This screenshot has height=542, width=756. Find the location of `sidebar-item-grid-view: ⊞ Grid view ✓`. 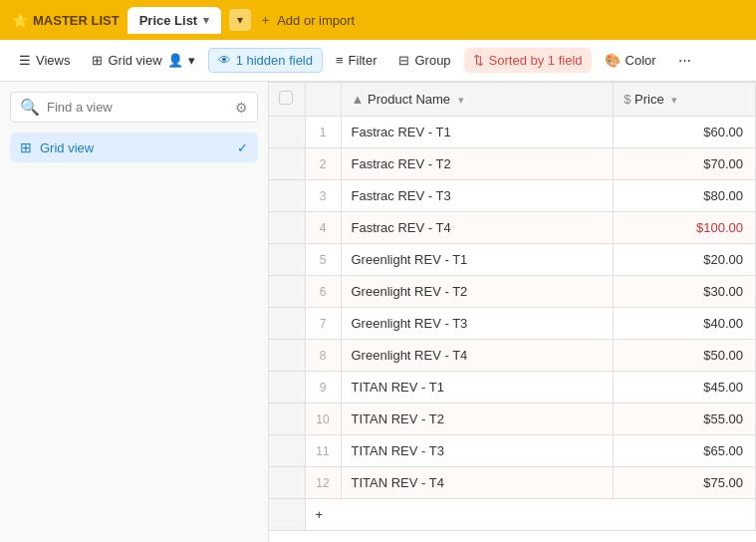

sidebar-item-grid-view: ⊞ Grid view ✓ is located at coordinates (133, 147).